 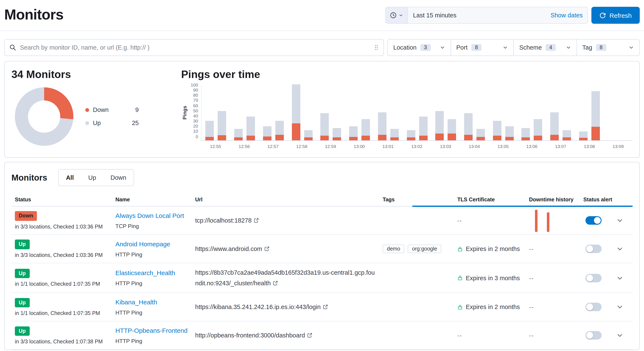 I want to click on search-icon, so click(x=12, y=47).